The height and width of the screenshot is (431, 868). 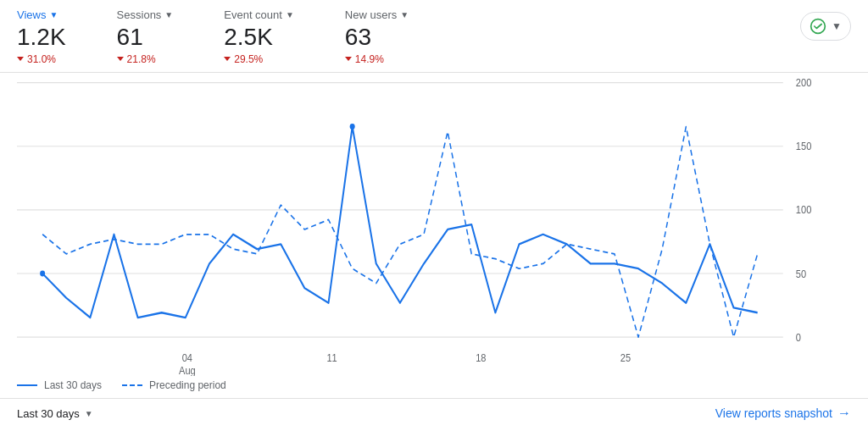 I want to click on svg-text: 50, so click(x=802, y=273).